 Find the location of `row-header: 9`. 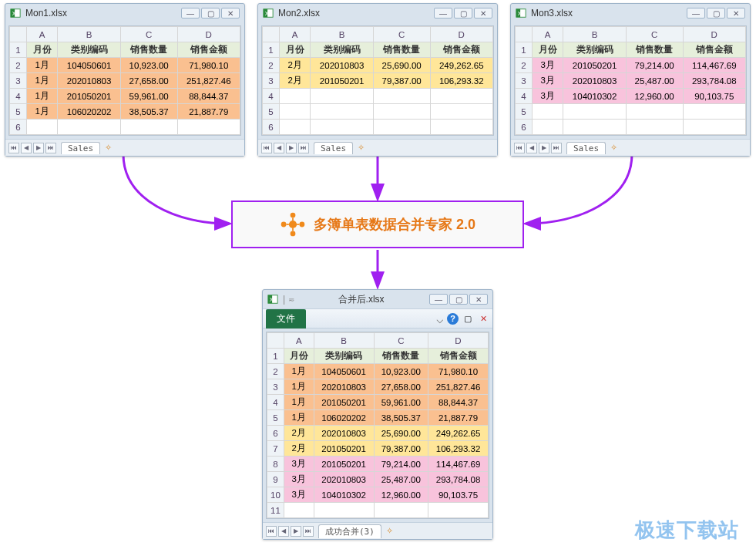

row-header: 9 is located at coordinates (276, 480).